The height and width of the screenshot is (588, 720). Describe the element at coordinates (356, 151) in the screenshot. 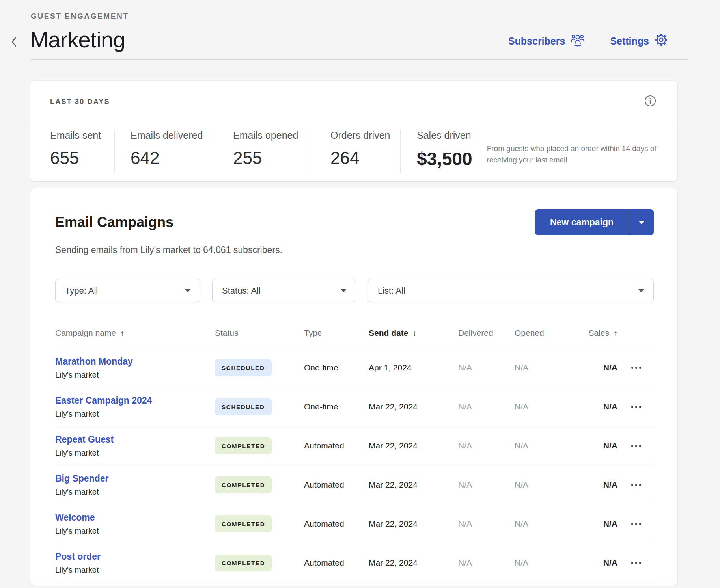

I see `metric-orders-driven: Orders driven 264` at that location.